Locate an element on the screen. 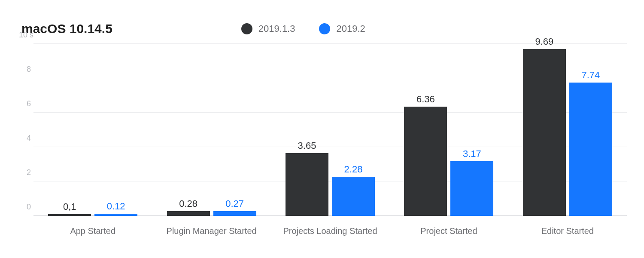  bar-pair: 9.697.74 is located at coordinates (568, 132).